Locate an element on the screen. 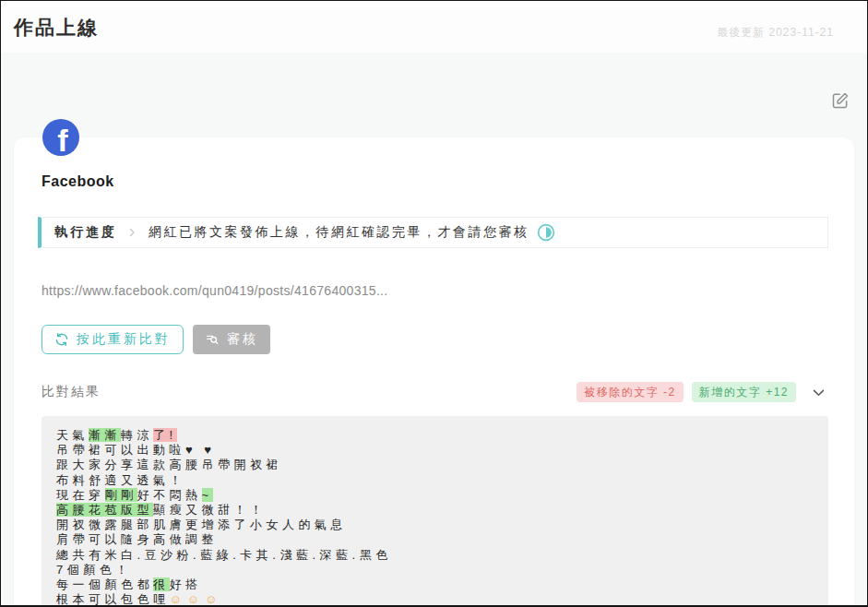 The width and height of the screenshot is (868, 607). search-list-icon is located at coordinates (212, 339).